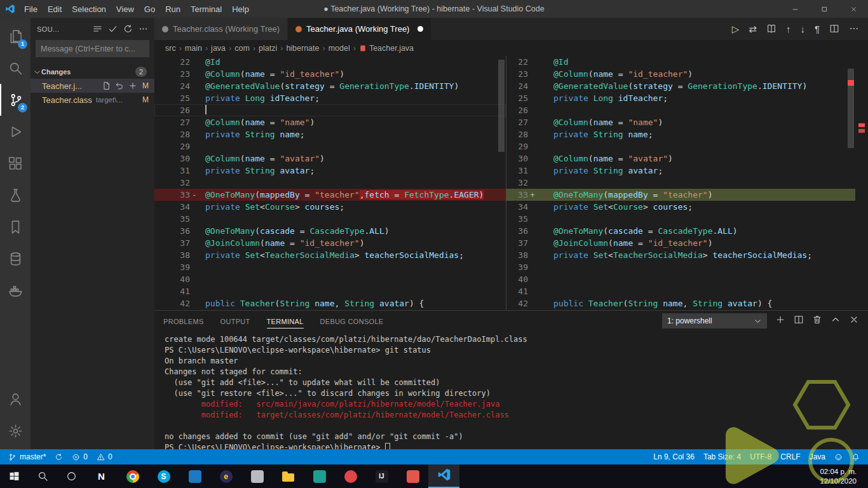  What do you see at coordinates (31, 9) in the screenshot?
I see `menu-file: File` at bounding box center [31, 9].